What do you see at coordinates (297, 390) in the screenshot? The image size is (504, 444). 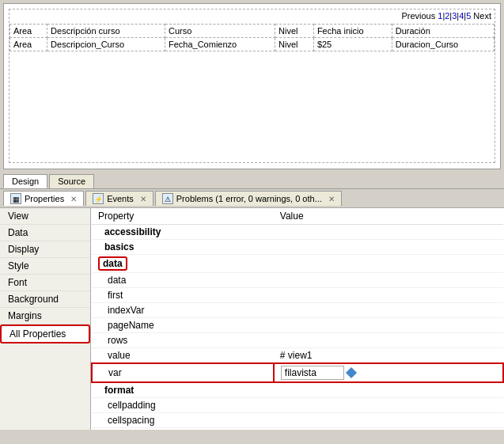 I see `group-format: format` at bounding box center [297, 390].